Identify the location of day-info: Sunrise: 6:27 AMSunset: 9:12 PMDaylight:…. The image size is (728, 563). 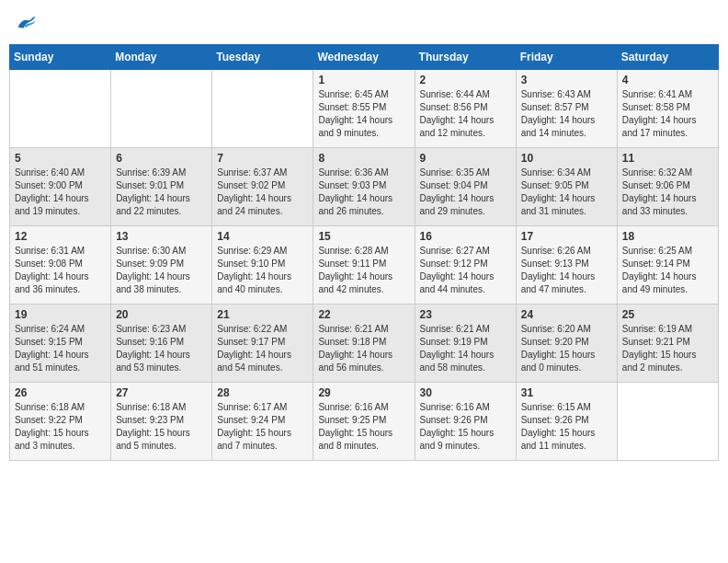
(465, 270).